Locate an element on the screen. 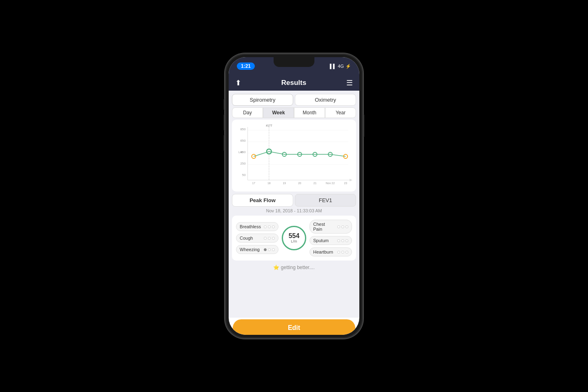 Image resolution: width=588 pixels, height=392 pixels. symptoms-left: Breathless Cough is located at coordinates (257, 238).